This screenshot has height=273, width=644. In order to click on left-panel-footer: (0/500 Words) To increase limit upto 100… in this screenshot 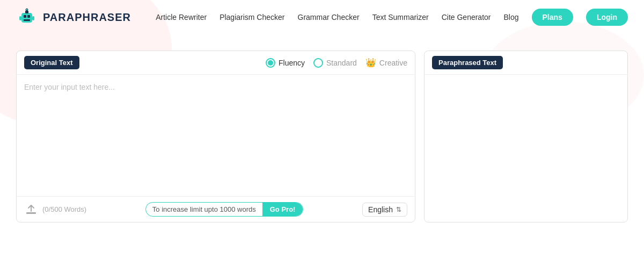, I will do `click(216, 209)`.